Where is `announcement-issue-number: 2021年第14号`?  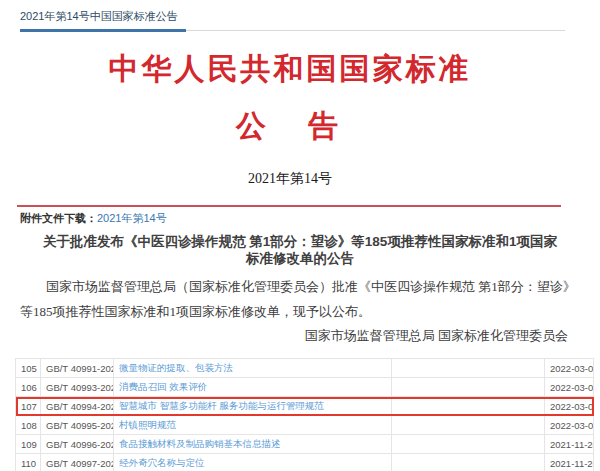 announcement-issue-number: 2021年第14号 is located at coordinates (290, 179).